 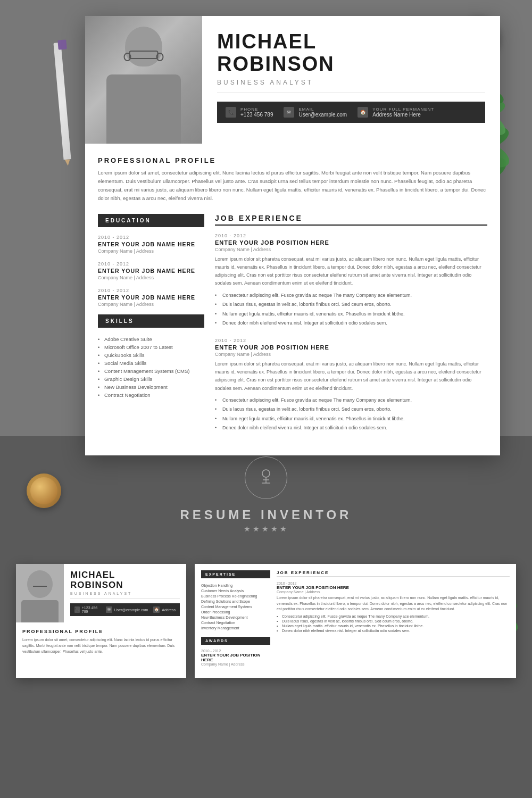 I want to click on mini-profile-title: PROFESSIONAL PROFILE, so click(x=101, y=631).